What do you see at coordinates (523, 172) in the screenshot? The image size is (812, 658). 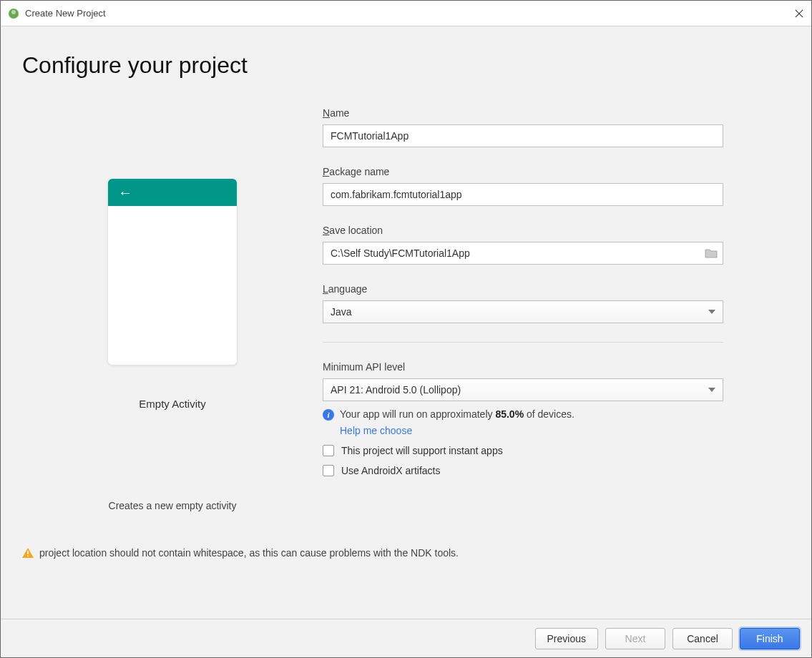 I see `package-name-label: Package name` at bounding box center [523, 172].